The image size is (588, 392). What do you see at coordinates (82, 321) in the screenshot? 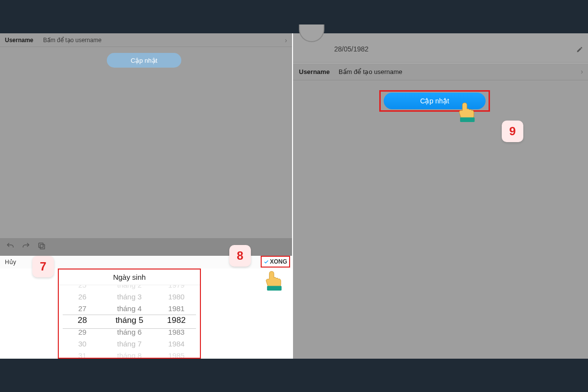
I see `day-wheel: 25262728293031` at bounding box center [82, 321].